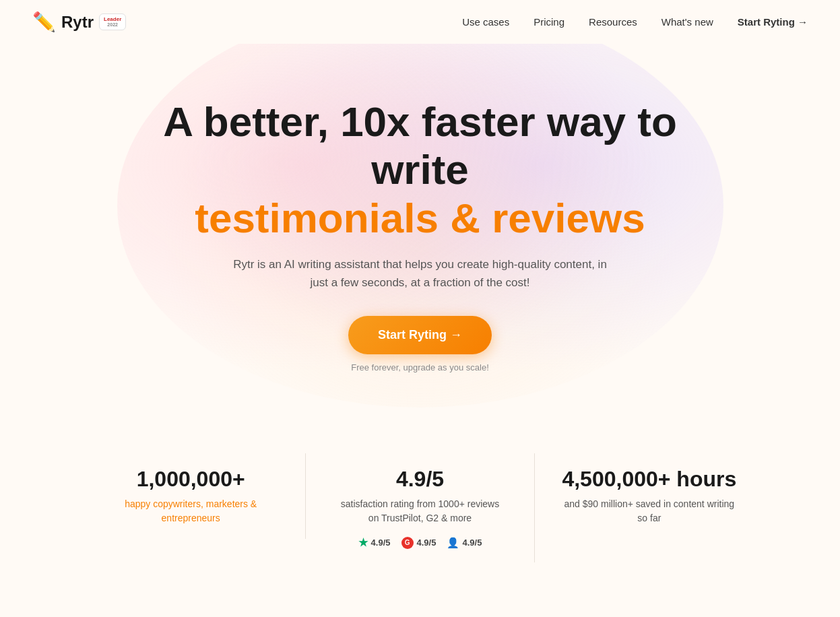 This screenshot has height=617, width=840. I want to click on stat-item-users: 1,000,000+ happy copywriters, marketers …, so click(191, 496).